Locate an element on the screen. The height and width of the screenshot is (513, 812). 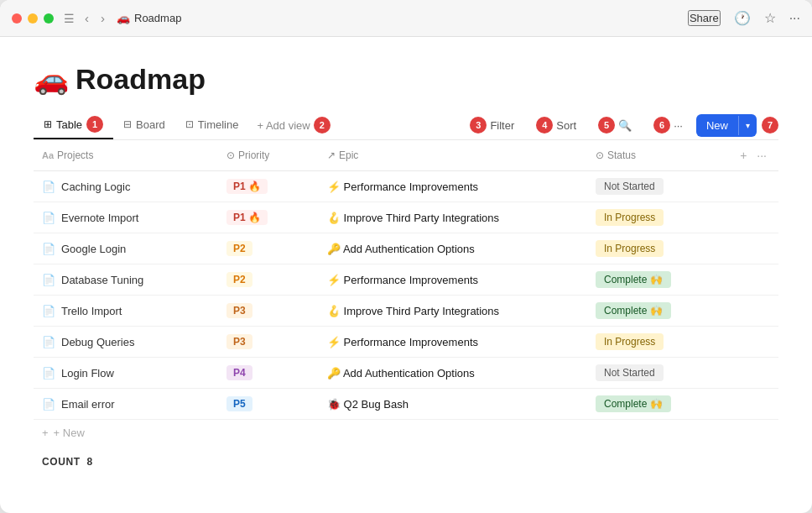
star-icon: ☆ is located at coordinates (770, 18).